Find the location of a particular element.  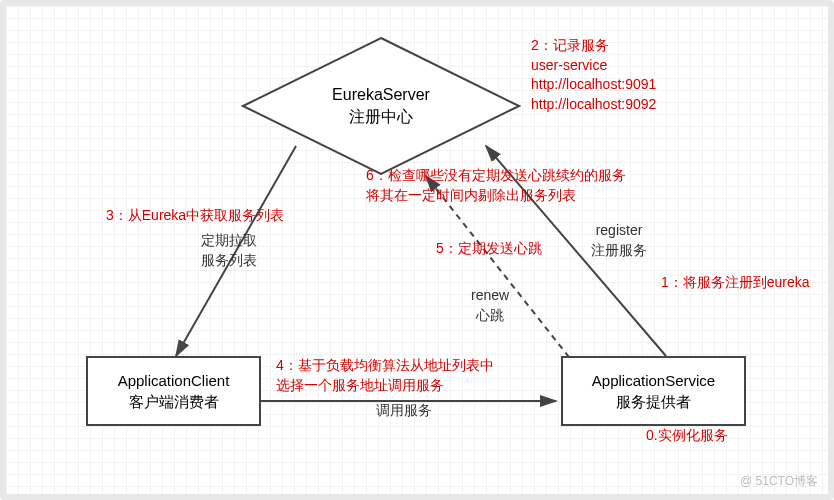

anno-0: 0.实例化服务 is located at coordinates (687, 436).